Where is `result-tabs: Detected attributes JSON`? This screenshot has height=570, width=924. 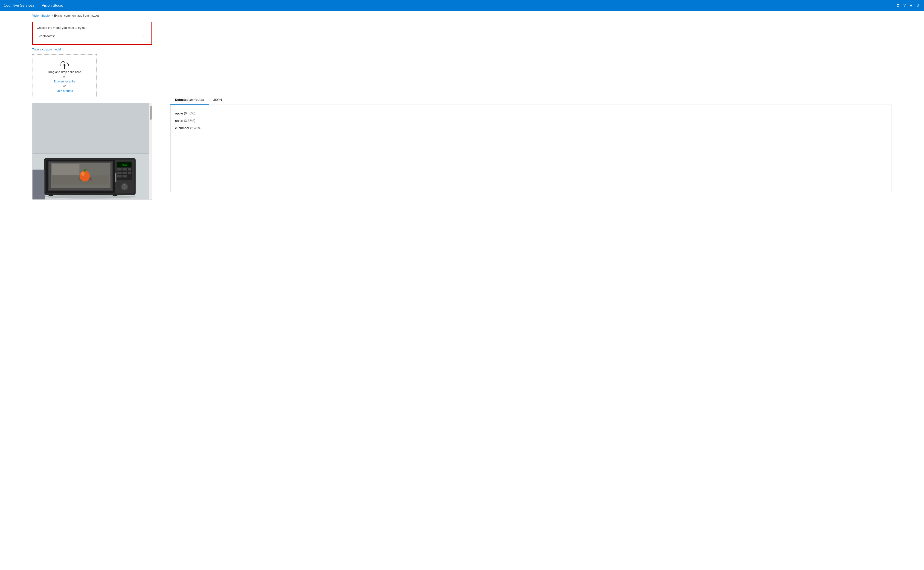
result-tabs: Detected attributes JSON is located at coordinates (531, 100).